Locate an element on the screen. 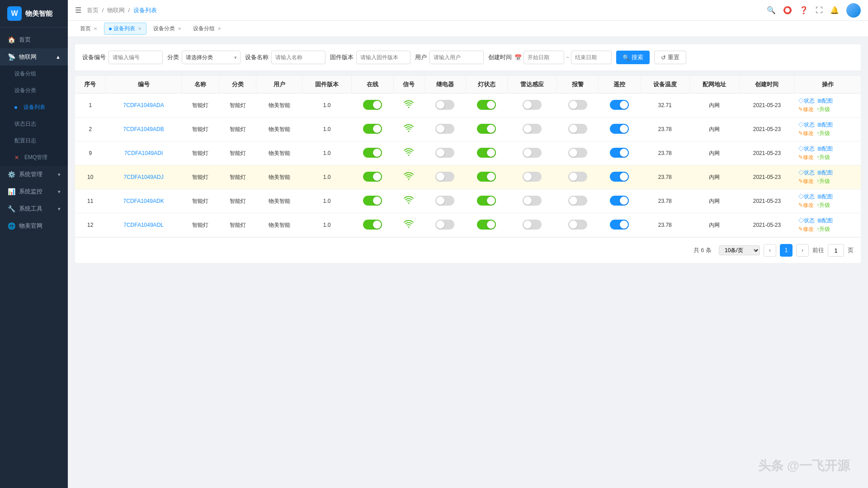 This screenshot has height=488, width=868. sidebar-item-sys-monitor: 📊 系统监控 ▾ is located at coordinates (34, 192).